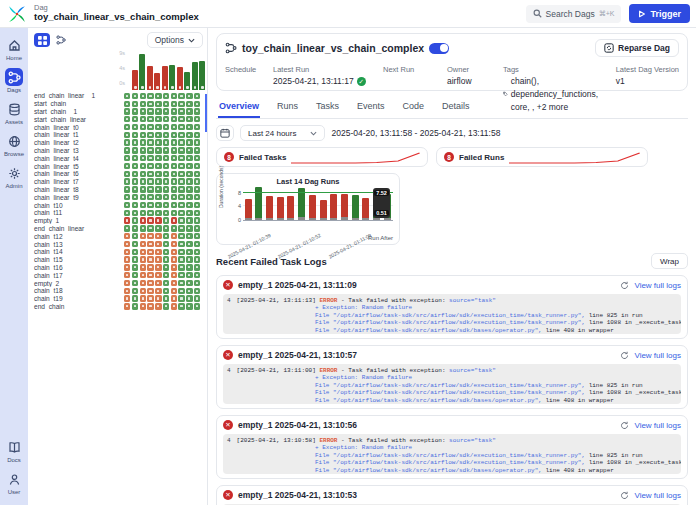 The image size is (696, 505). Describe the element at coordinates (76, 158) in the screenshot. I see `task-name: chain_linear_t4` at that location.